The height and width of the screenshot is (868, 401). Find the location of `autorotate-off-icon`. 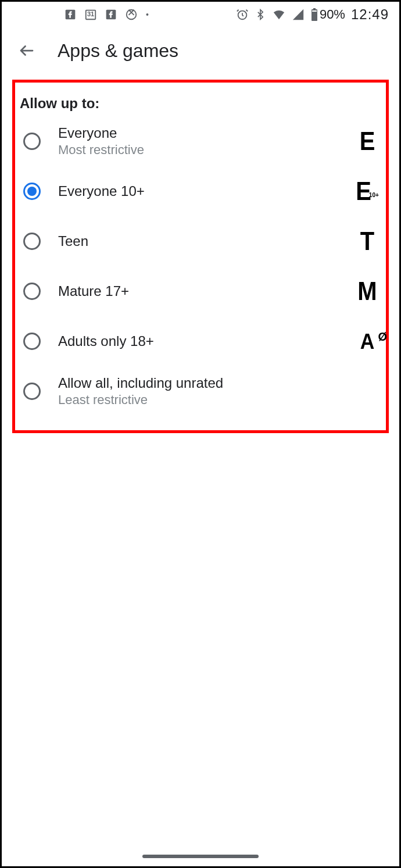

autorotate-off-icon is located at coordinates (131, 15).